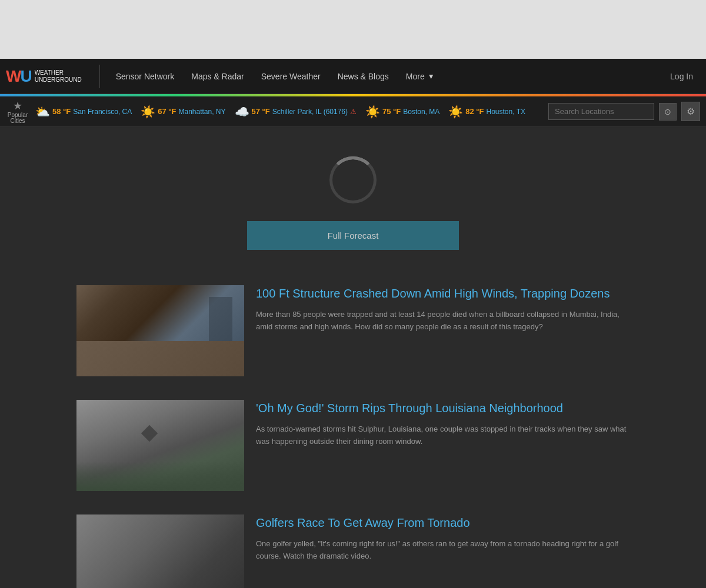 This screenshot has height=588, width=706. What do you see at coordinates (19, 76) in the screenshot?
I see `logo-wu: WU` at bounding box center [19, 76].